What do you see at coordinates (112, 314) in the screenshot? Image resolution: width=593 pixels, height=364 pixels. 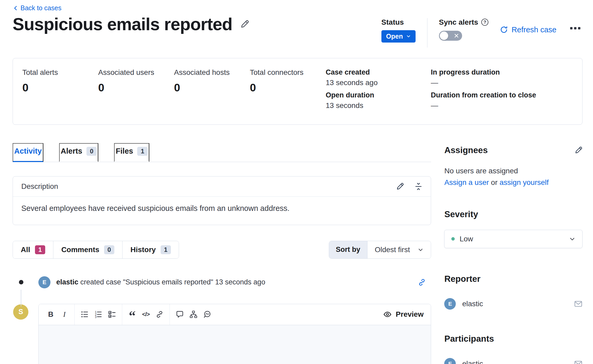 I see `task-list-icon` at bounding box center [112, 314].